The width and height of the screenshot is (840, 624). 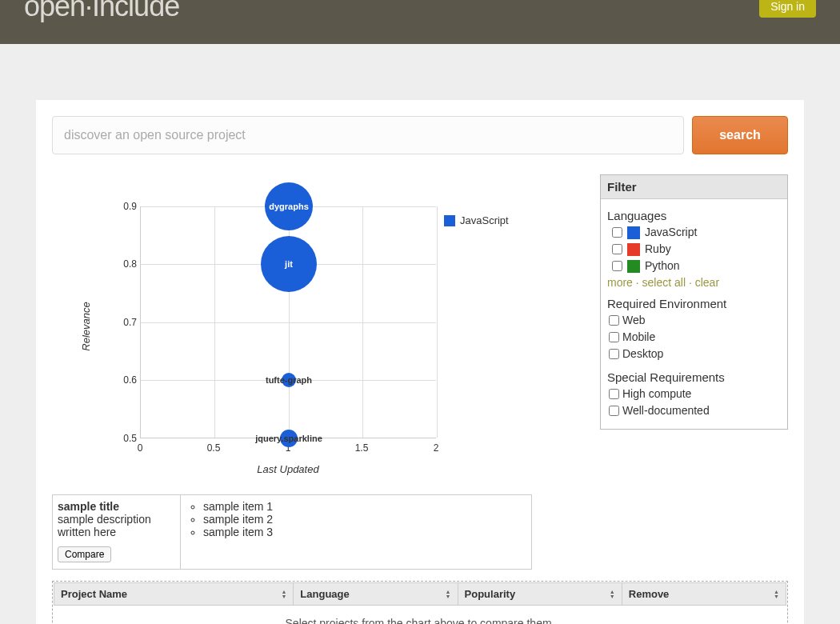 I want to click on filter-language-row: JavaScript, so click(x=694, y=232).